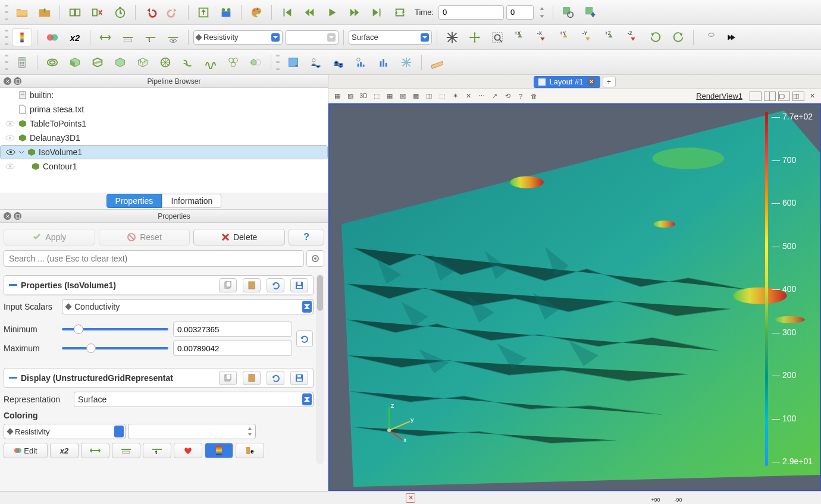  What do you see at coordinates (250, 451) in the screenshot?
I see `use-separate-button: e` at bounding box center [250, 451].